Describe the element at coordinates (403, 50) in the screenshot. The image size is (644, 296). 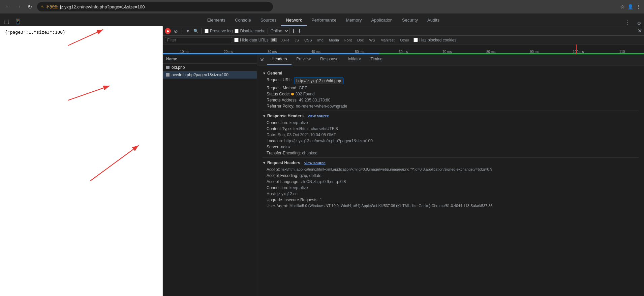
I see `timeline-bar: 10 ms 20 ms 30 ms 40 ms 50 ms 60 ms 70 m…` at that location.